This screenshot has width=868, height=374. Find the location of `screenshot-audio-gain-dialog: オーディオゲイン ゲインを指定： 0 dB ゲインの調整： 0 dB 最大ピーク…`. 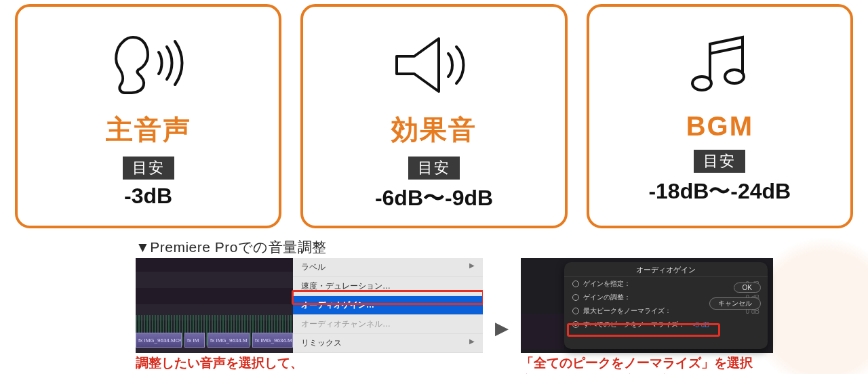

screenshot-audio-gain-dialog: オーディオゲイン ゲインを指定： 0 dB ゲインの調整： 0 dB 最大ピーク… is located at coordinates (647, 316).